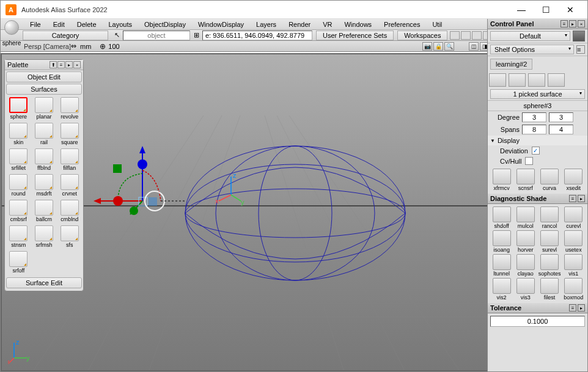  Describe the element at coordinates (44, 186) in the screenshot. I see `palette-tool-msdrft: msdrft` at that location.